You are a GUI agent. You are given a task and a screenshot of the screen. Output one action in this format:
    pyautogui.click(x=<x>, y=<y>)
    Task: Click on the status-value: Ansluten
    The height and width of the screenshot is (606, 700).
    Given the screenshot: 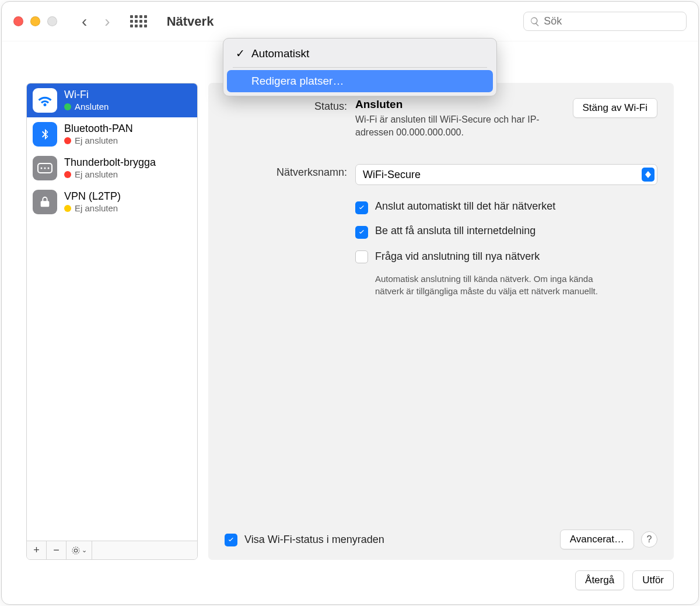 What is the action you would take?
    pyautogui.click(x=460, y=105)
    